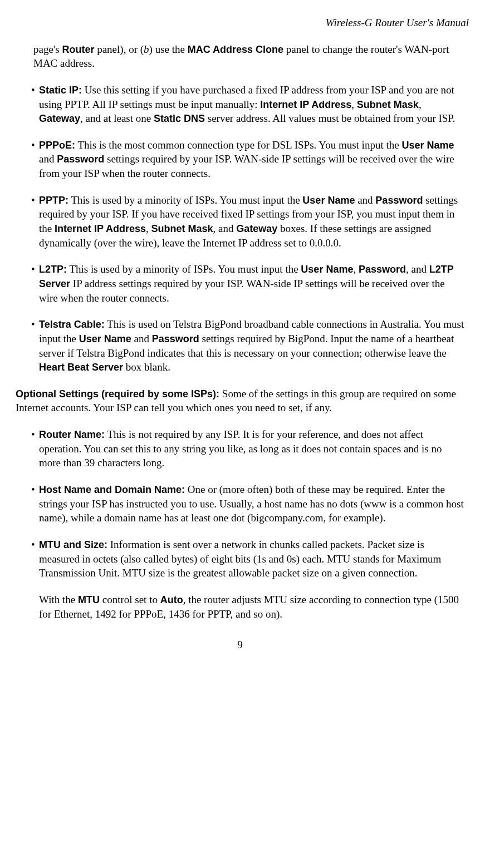 This screenshot has width=480, height=868. I want to click on label-router-name: Router Name:, so click(72, 435).